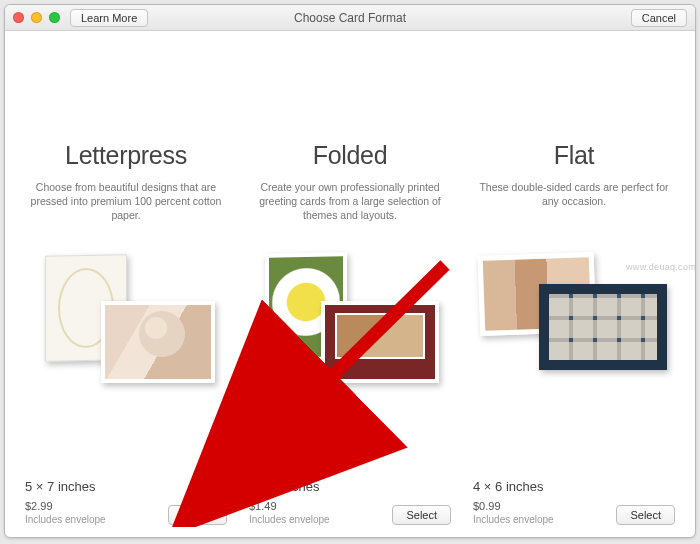 The width and height of the screenshot is (700, 544). I want to click on watermark: www.deuaq.com, so click(661, 267).